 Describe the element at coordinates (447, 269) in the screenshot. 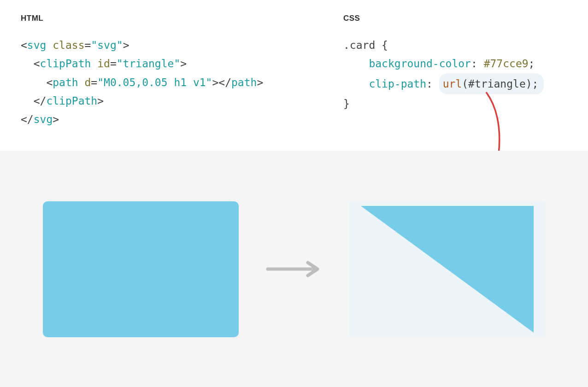

I see `card-after-wrapper` at that location.